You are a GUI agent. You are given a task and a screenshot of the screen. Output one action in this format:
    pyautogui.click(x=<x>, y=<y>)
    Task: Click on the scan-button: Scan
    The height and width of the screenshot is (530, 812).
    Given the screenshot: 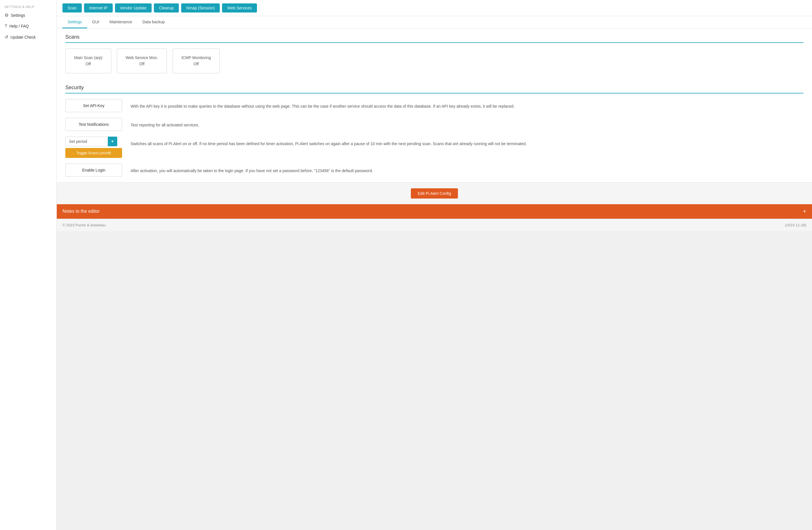 What is the action you would take?
    pyautogui.click(x=72, y=8)
    